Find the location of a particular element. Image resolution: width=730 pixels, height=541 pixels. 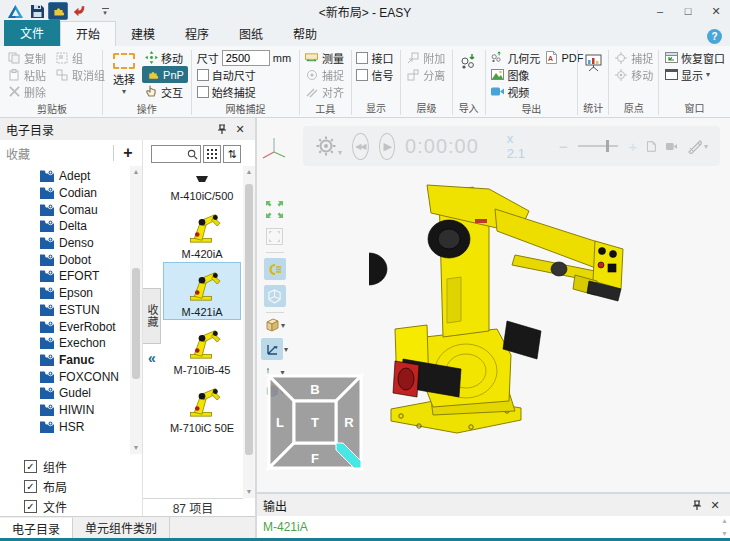

robot-item-m-410ic-500: M-410iC/500 is located at coordinates (202, 187).